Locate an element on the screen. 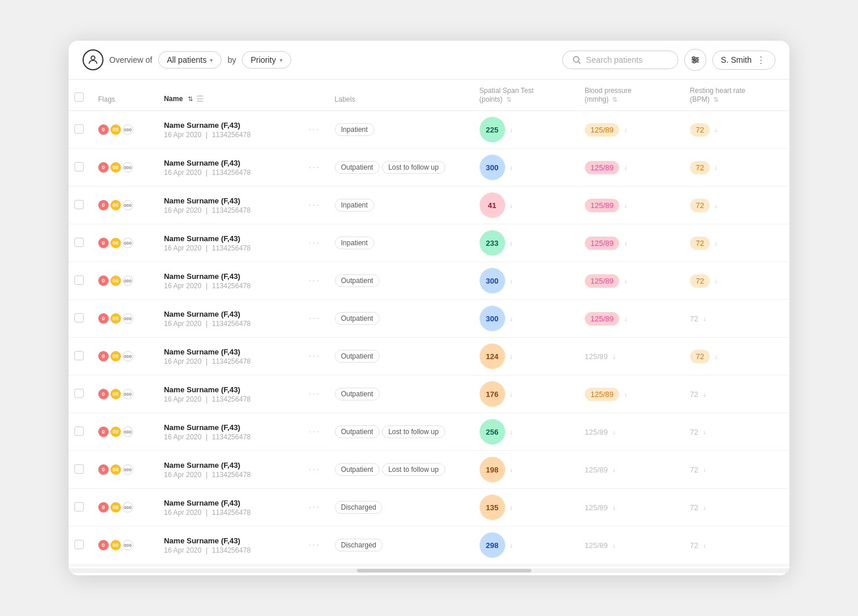  bp-area: 125/89 ↓ is located at coordinates (631, 394).